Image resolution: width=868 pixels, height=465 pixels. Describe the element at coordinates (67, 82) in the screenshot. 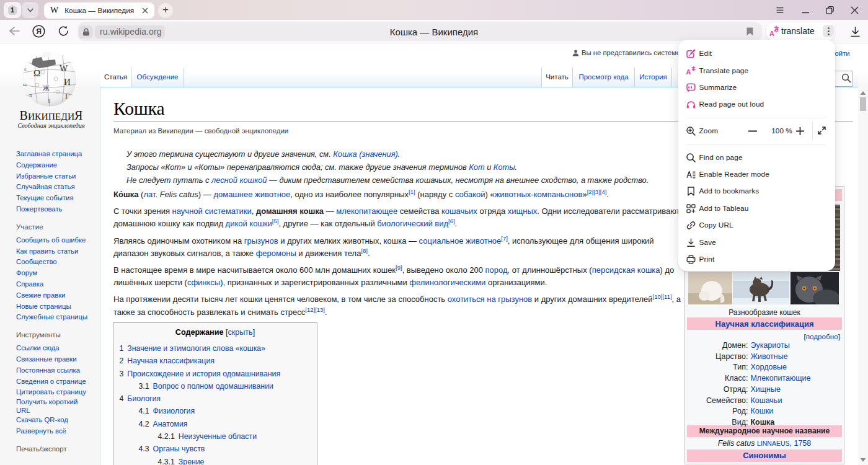

I see `svg-text: И` at that location.